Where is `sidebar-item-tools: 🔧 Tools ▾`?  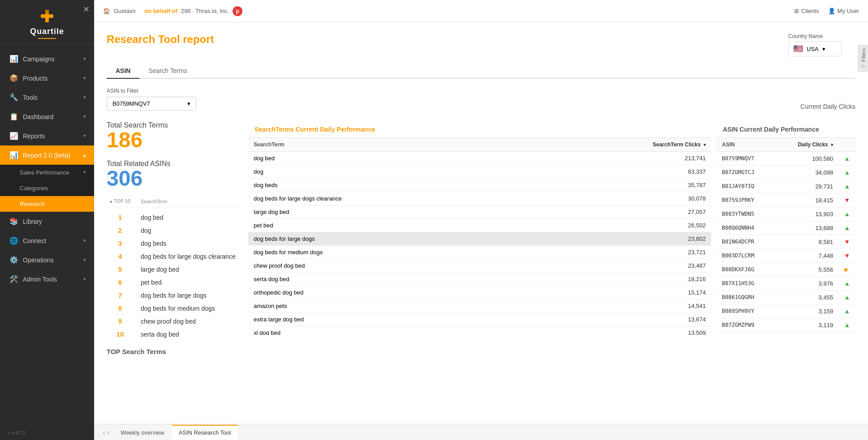 sidebar-item-tools: 🔧 Tools ▾ is located at coordinates (47, 98).